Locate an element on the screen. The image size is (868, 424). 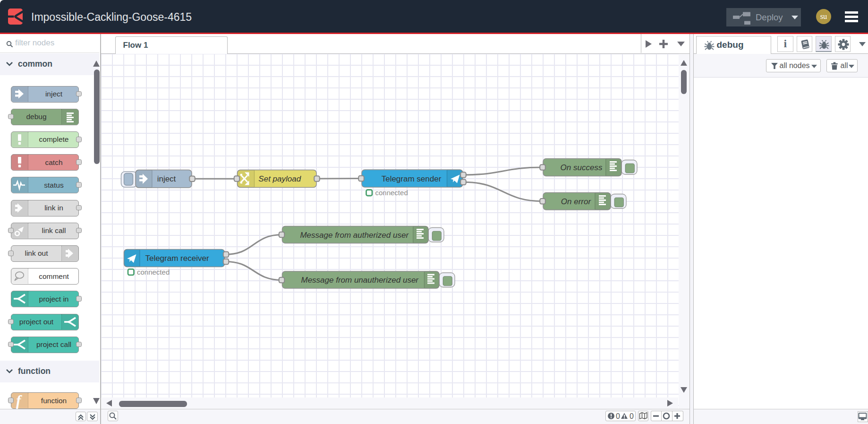
svg-text: Telegram sender is located at coordinates (412, 179).